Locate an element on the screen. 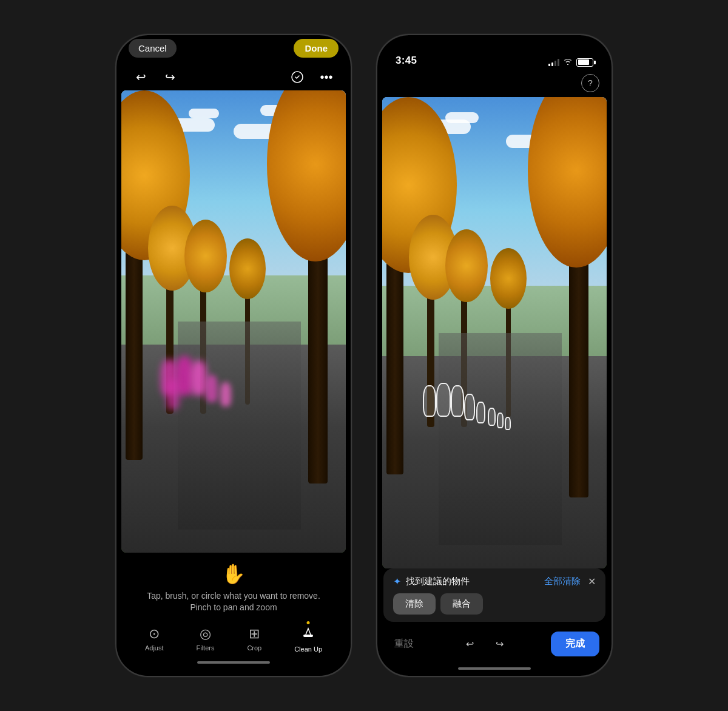 This screenshot has height=711, width=728. outline-people is located at coordinates (479, 371).